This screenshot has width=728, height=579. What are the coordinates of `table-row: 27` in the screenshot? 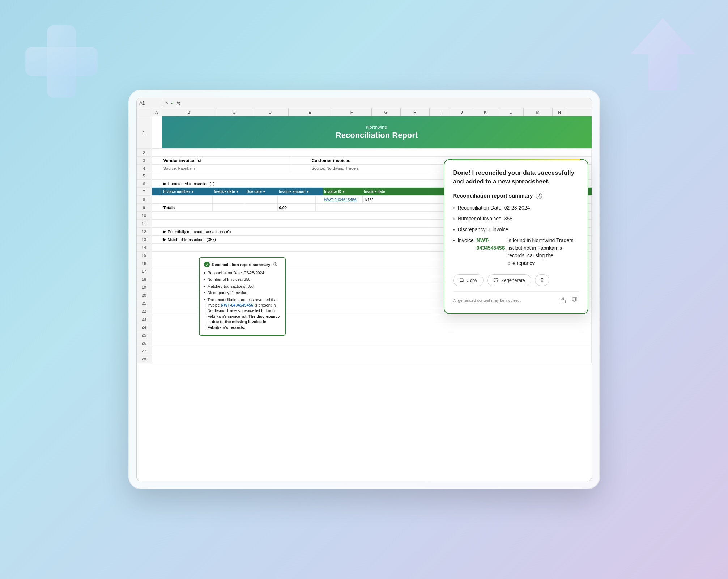 It's located at (364, 351).